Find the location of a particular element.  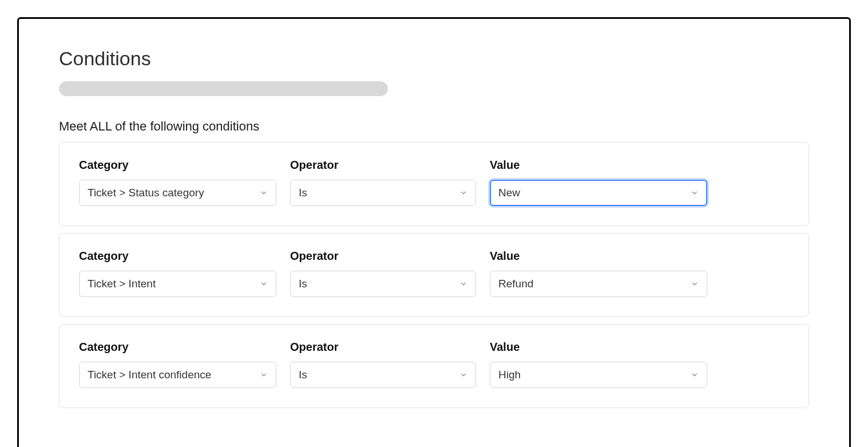

value-value: New is located at coordinates (509, 193).